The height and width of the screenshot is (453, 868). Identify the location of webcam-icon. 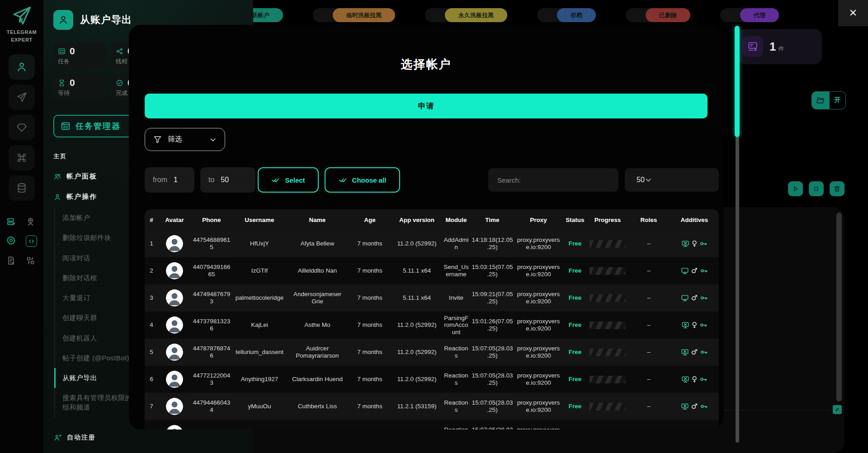
(31, 222).